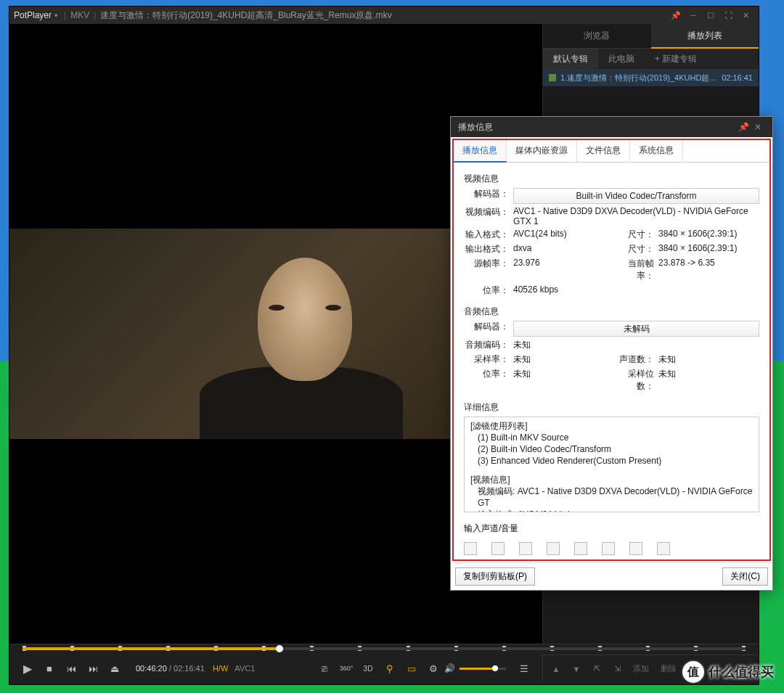 Image resolution: width=784 pixels, height=693 pixels. What do you see at coordinates (656, 151) in the screenshot?
I see `tab-system-info: 系统信息` at bounding box center [656, 151].